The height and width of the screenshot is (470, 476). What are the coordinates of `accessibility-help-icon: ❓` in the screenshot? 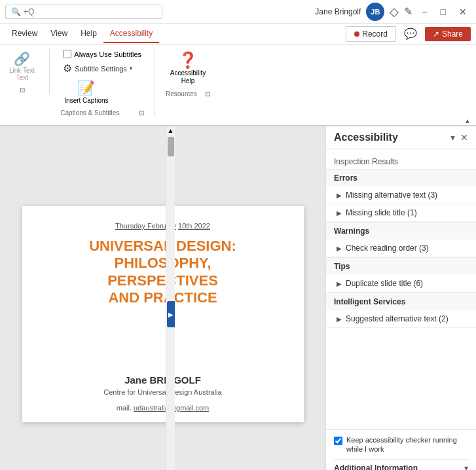 It's located at (188, 60).